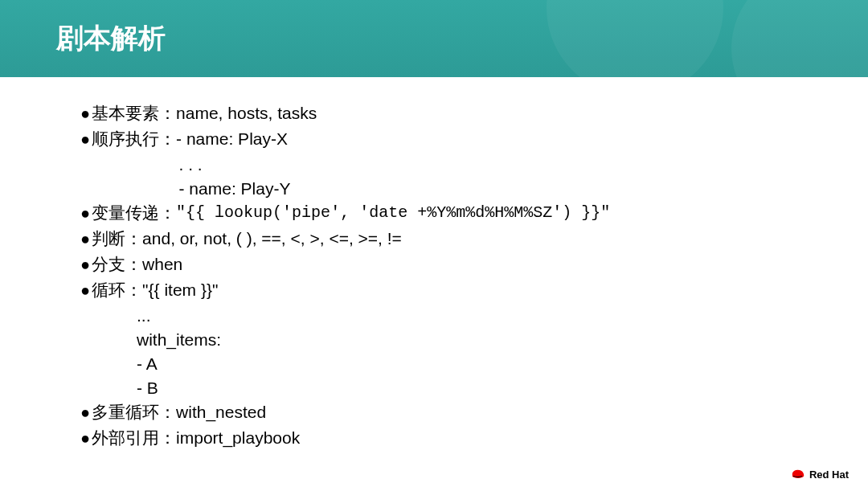  What do you see at coordinates (238, 438) in the screenshot?
I see `bullet-value: import_playbook` at bounding box center [238, 438].